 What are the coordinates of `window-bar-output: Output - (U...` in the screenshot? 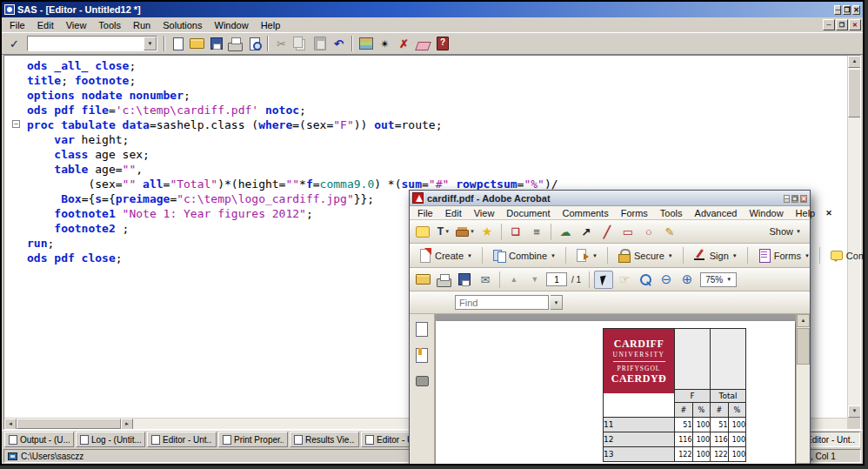 It's located at (39, 439).